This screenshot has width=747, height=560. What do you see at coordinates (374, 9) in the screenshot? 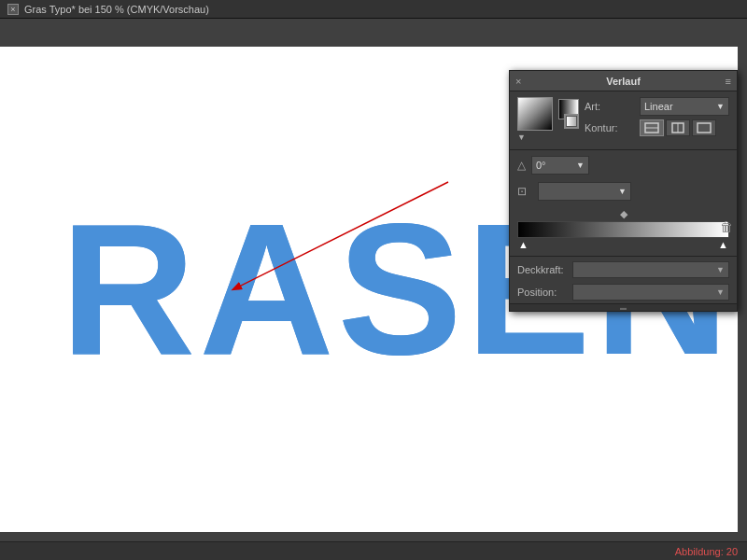
I see `title-bar: × Gras Typo* bei 150 % (CMYK/Vorschau)` at bounding box center [374, 9].